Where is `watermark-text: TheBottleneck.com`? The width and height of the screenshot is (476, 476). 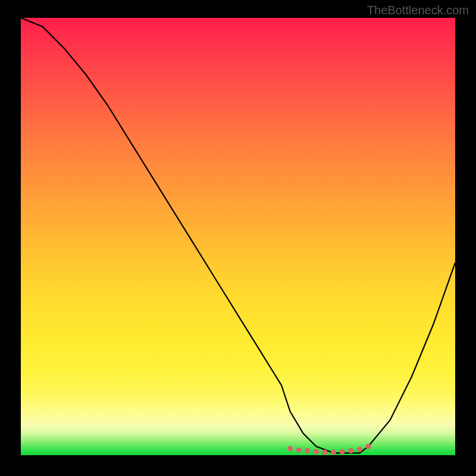
watermark-text: TheBottleneck.com is located at coordinates (418, 11).